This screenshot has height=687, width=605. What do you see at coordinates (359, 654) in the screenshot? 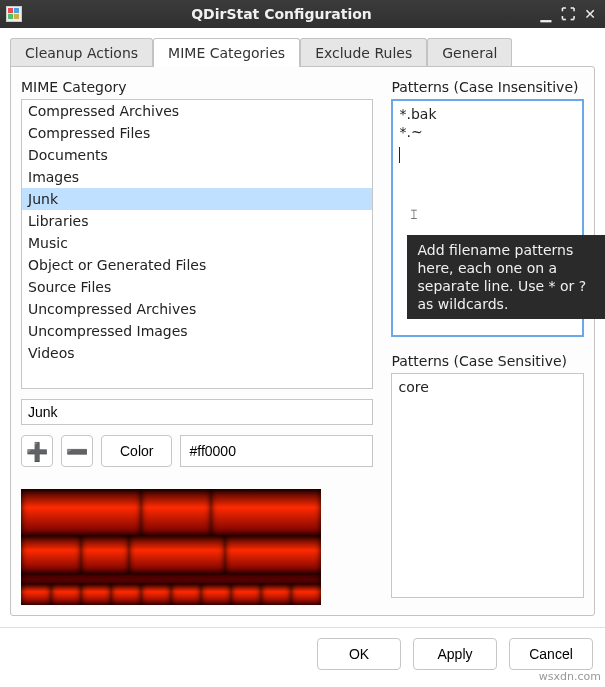
I see `ok-button: OK` at bounding box center [359, 654].